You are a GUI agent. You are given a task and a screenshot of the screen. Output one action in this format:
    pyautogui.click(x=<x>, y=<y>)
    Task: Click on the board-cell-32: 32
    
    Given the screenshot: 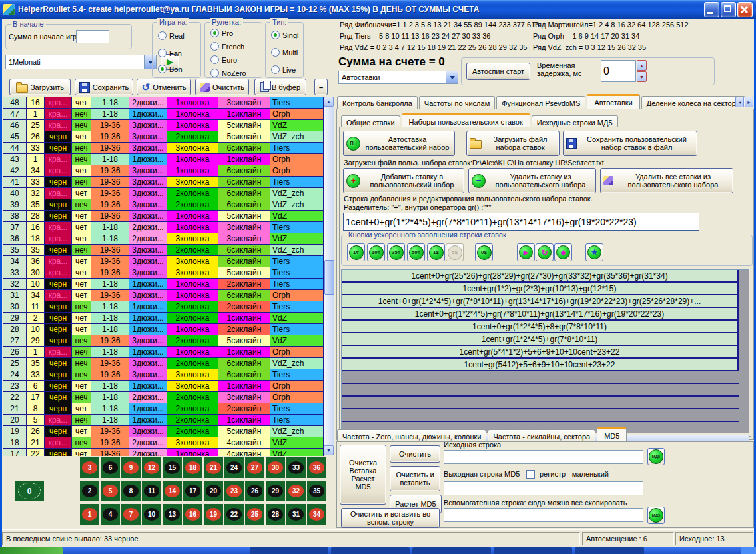 What is the action you would take?
    pyautogui.click(x=296, y=491)
    